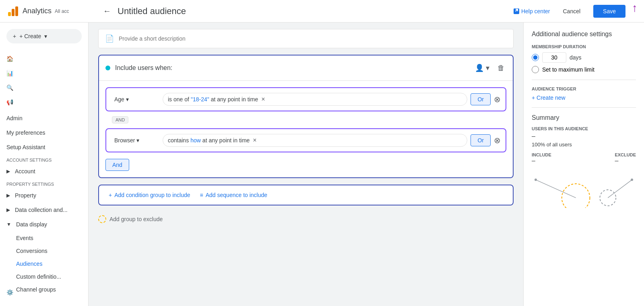  I want to click on plus-icon: +, so click(14, 36).